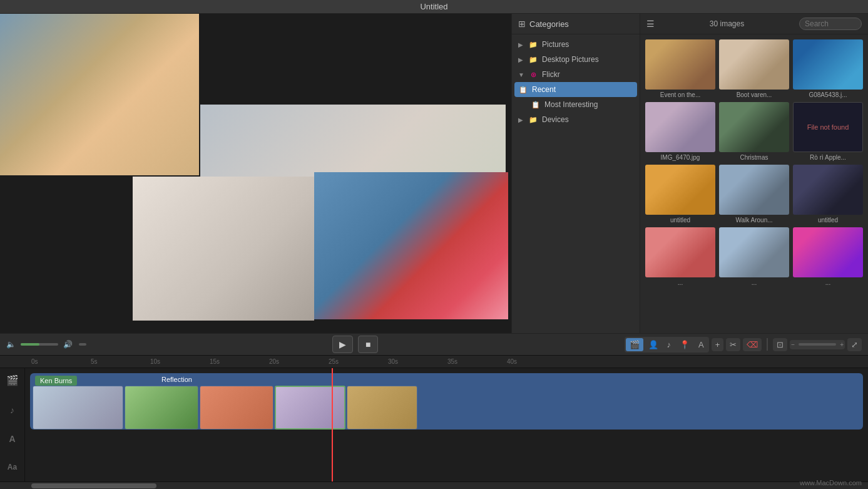 The height and width of the screenshot is (489, 868). I want to click on video-clip-btn: 🎬, so click(635, 344).